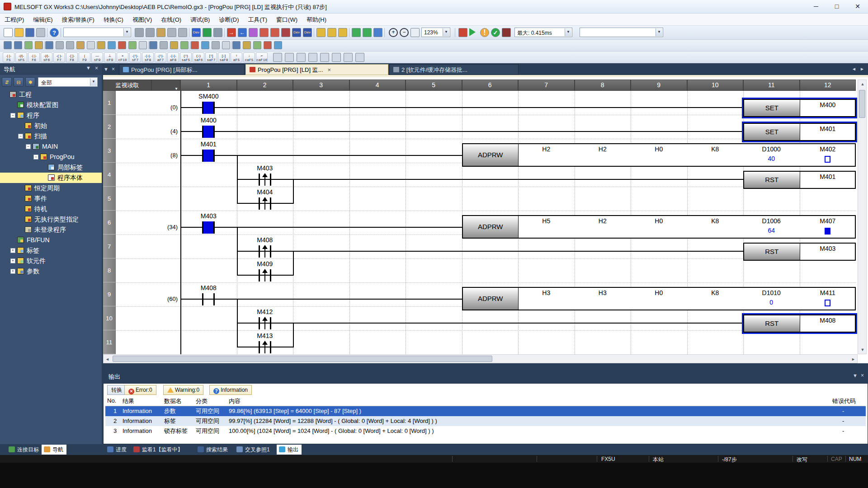 This screenshot has height=488, width=868. What do you see at coordinates (51, 146) in the screenshot?
I see `tree-item-6: −MAIN` at bounding box center [51, 146].